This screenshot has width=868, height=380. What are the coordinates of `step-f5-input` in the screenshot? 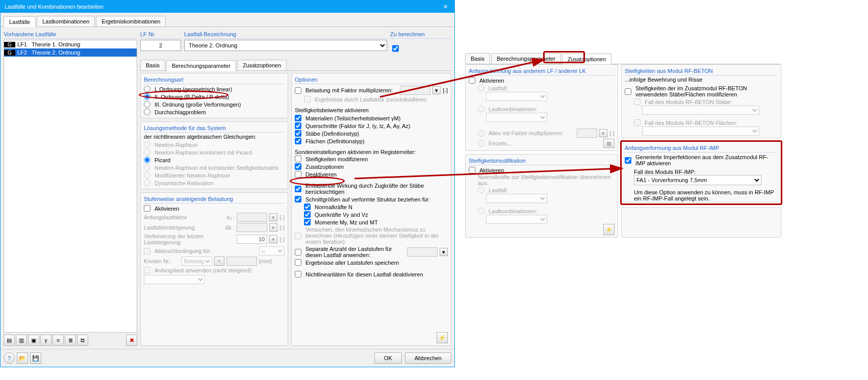 It's located at (242, 261).